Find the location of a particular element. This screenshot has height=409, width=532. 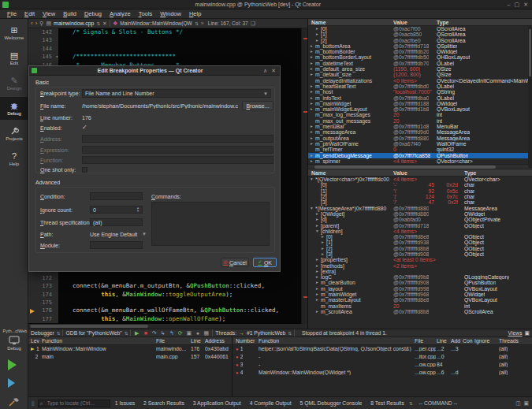

breakpoint-row: ●4MainWindow::MainWindow(QWidget *)...ow… is located at coordinates (382, 373).